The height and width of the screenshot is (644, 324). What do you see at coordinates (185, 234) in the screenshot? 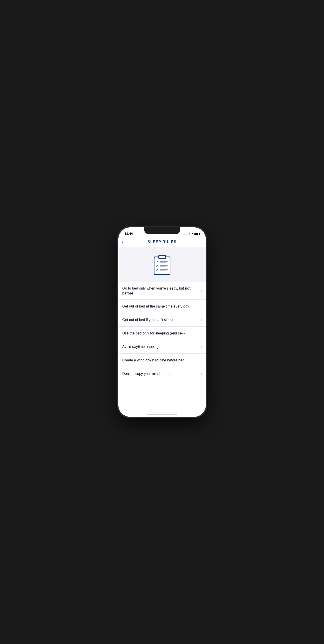
I see `signal-icon` at bounding box center [185, 234].